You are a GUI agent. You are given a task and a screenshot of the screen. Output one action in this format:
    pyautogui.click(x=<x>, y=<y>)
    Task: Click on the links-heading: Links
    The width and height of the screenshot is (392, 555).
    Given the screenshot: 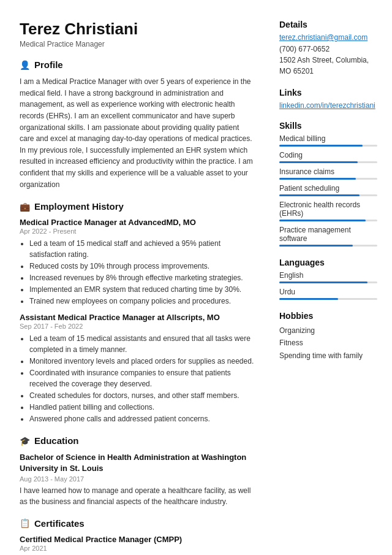 What is the action you would take?
    pyautogui.click(x=328, y=93)
    